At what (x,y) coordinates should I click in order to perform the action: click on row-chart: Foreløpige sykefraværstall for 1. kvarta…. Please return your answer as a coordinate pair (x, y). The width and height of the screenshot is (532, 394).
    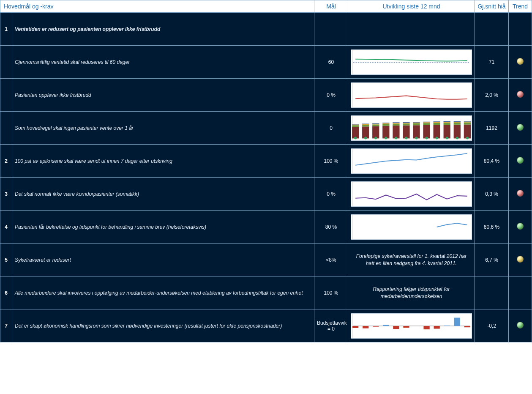
    Looking at the image, I should click on (412, 260).